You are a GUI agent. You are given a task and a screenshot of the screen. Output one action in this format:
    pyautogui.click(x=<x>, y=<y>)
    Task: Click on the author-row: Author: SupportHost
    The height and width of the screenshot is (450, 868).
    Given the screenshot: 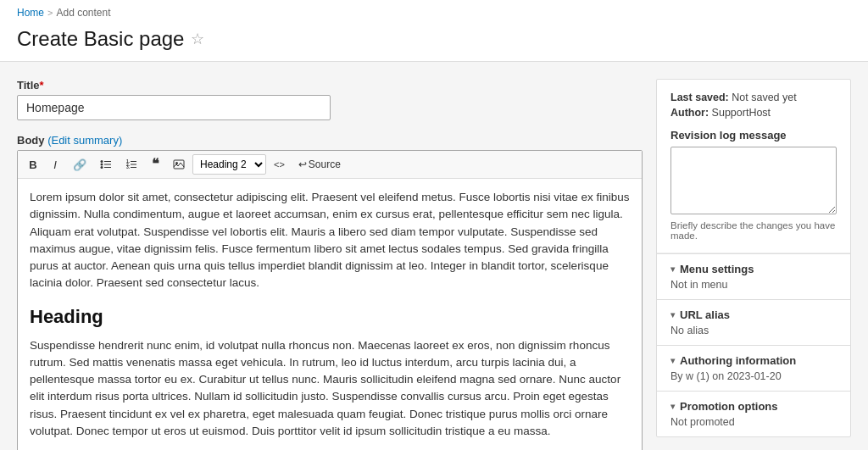 What is the action you would take?
    pyautogui.click(x=754, y=113)
    